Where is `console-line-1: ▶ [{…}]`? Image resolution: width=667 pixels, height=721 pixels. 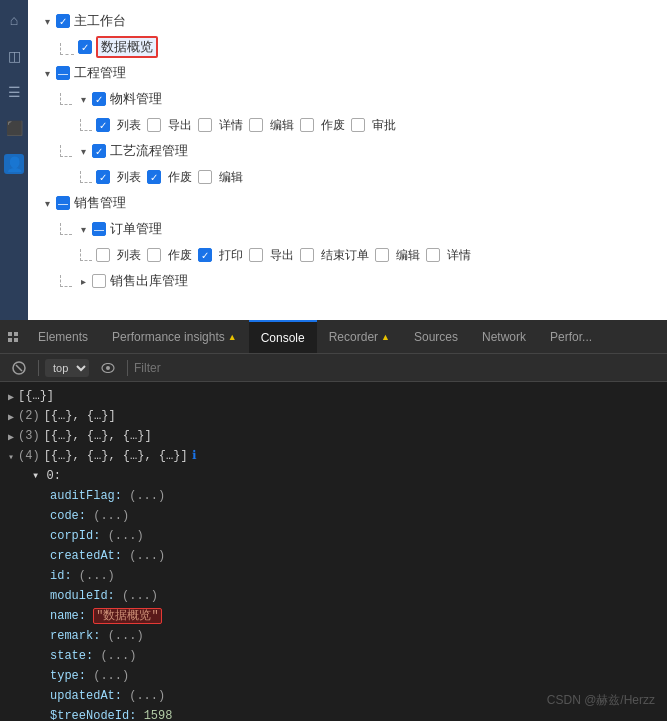
console-line-1: ▶ [{…}] is located at coordinates (334, 396).